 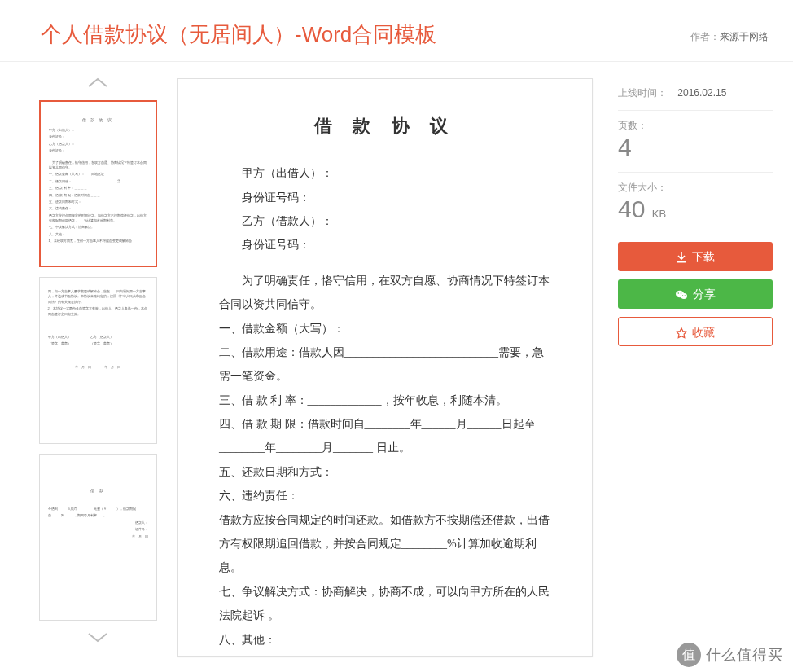 What do you see at coordinates (695, 142) in the screenshot?
I see `meta-pages: 页数： 4` at bounding box center [695, 142].